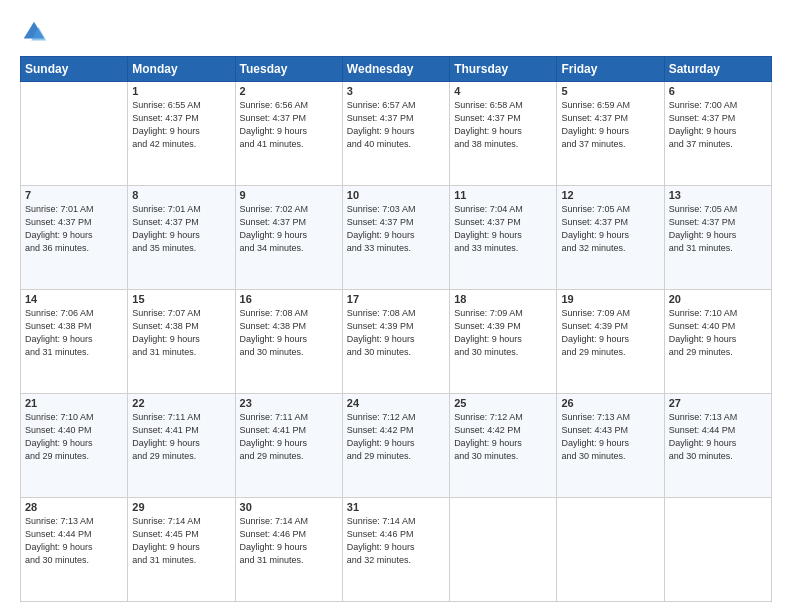 Image resolution: width=792 pixels, height=612 pixels. Describe the element at coordinates (288, 70) in the screenshot. I see `calendar-header-tuesday: Tuesday` at that location.